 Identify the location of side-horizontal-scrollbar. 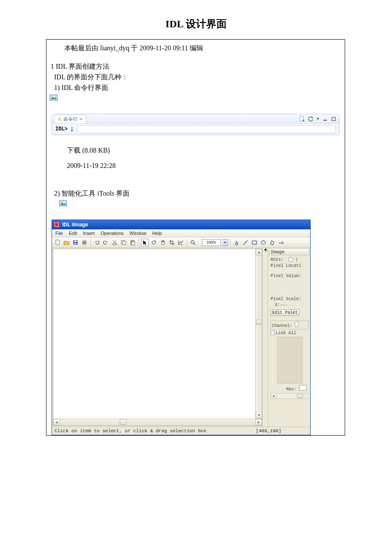
(290, 396).